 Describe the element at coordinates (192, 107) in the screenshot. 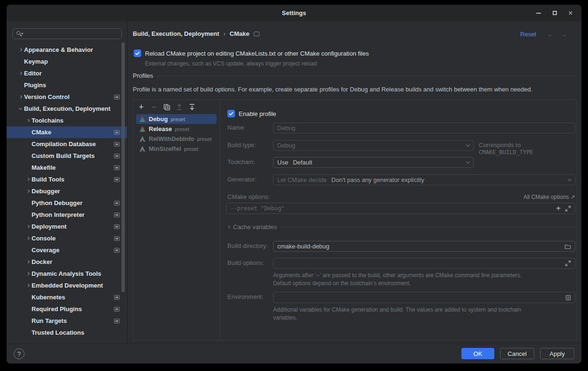

I see `move-down-button` at that location.